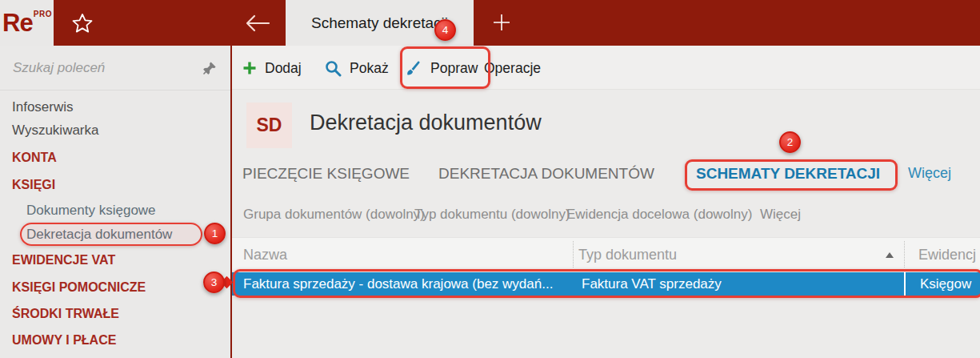 Image resolution: width=980 pixels, height=358 pixels. What do you see at coordinates (115, 131) in the screenshot?
I see `sidebar-item-wyszukiwarka: Wyszukiwarka` at bounding box center [115, 131].